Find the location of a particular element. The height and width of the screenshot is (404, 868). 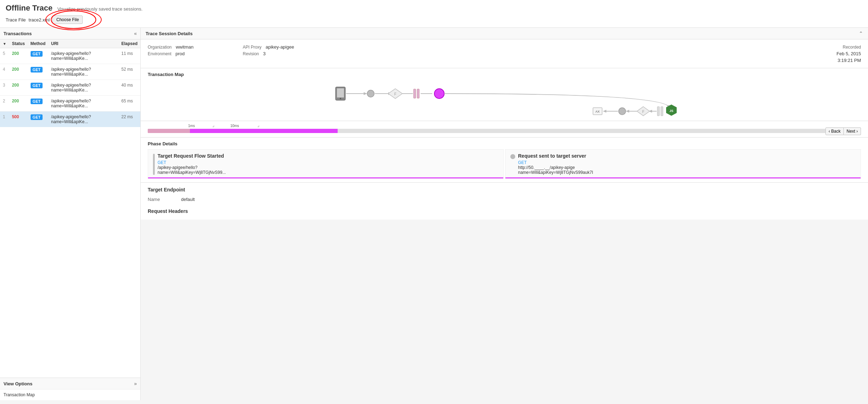

collapse-right-button: ⌃ is located at coordinates (861, 33).